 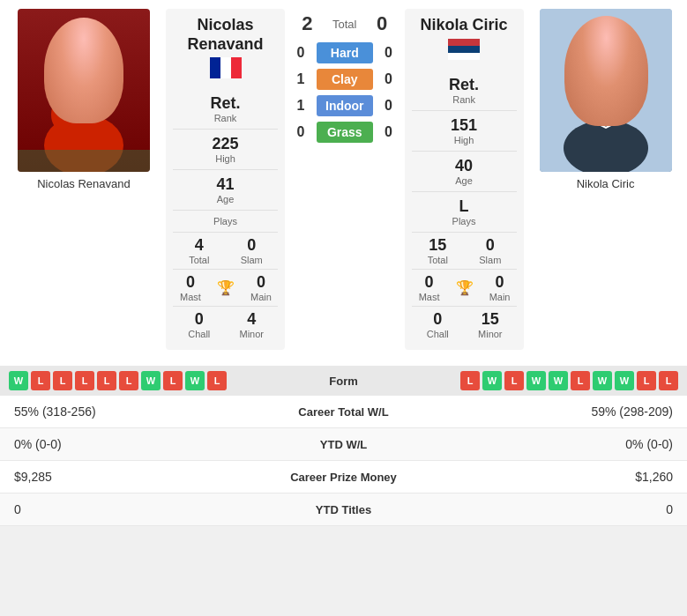 I want to click on hard-surface-row: 0 Hard 0, so click(x=345, y=53).